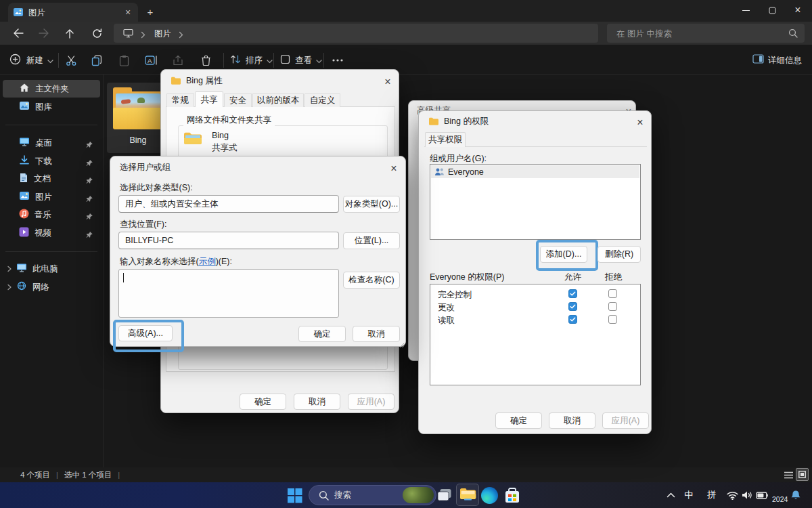  Describe the element at coordinates (796, 495) in the screenshot. I see `notification-bell-icon` at that location.